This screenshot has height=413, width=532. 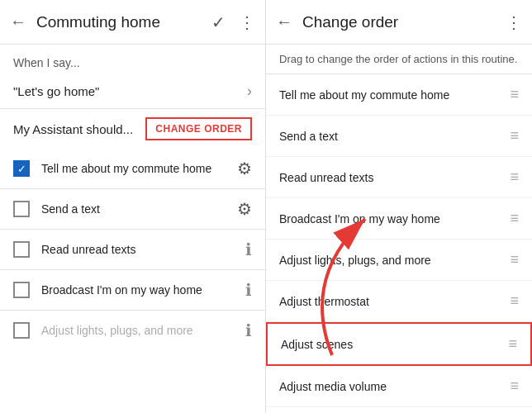 What do you see at coordinates (514, 135) in the screenshot?
I see `drag-handle-r-send-text: ≡` at bounding box center [514, 135].